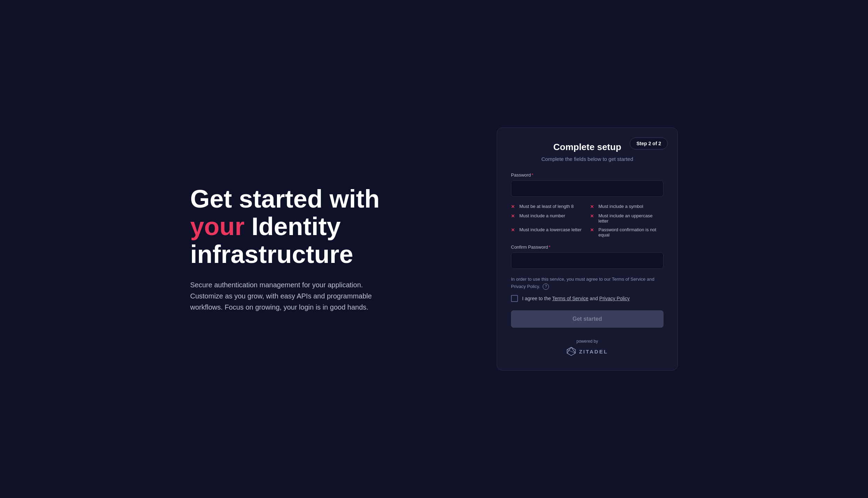 The image size is (868, 498). Describe the element at coordinates (587, 159) in the screenshot. I see `card-subtitle: Complete the fields below to get started` at that location.